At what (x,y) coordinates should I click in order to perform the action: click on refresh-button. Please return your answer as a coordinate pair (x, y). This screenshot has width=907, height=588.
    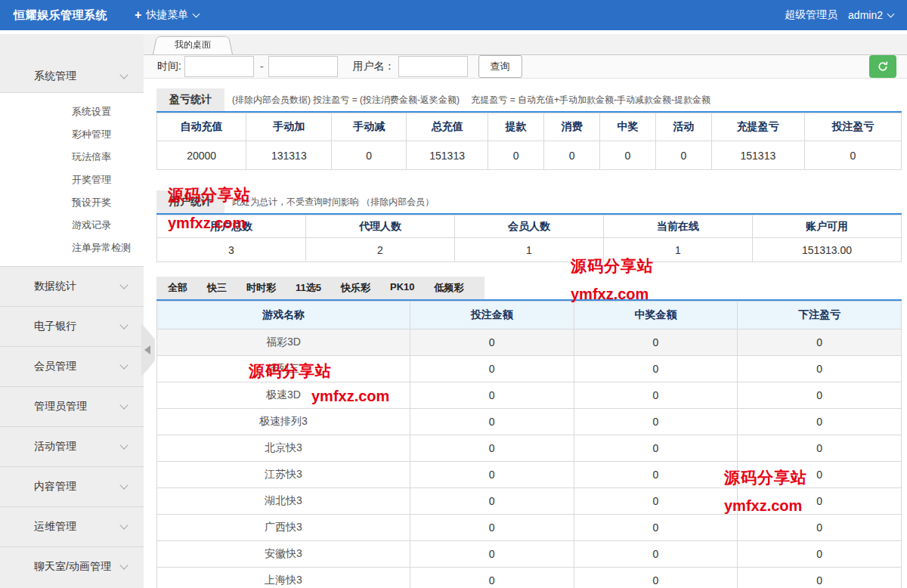
    Looking at the image, I should click on (883, 67).